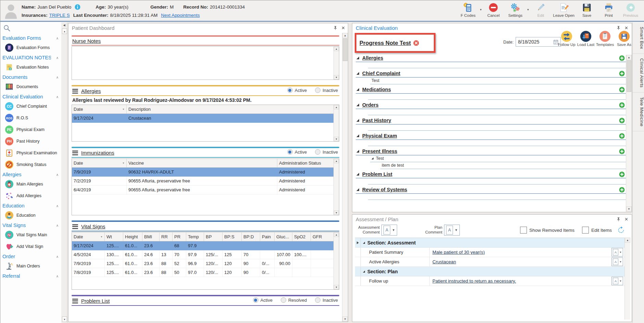 The image size is (644, 323). I want to click on sidebar-section-documents: Documents∧, so click(31, 77).